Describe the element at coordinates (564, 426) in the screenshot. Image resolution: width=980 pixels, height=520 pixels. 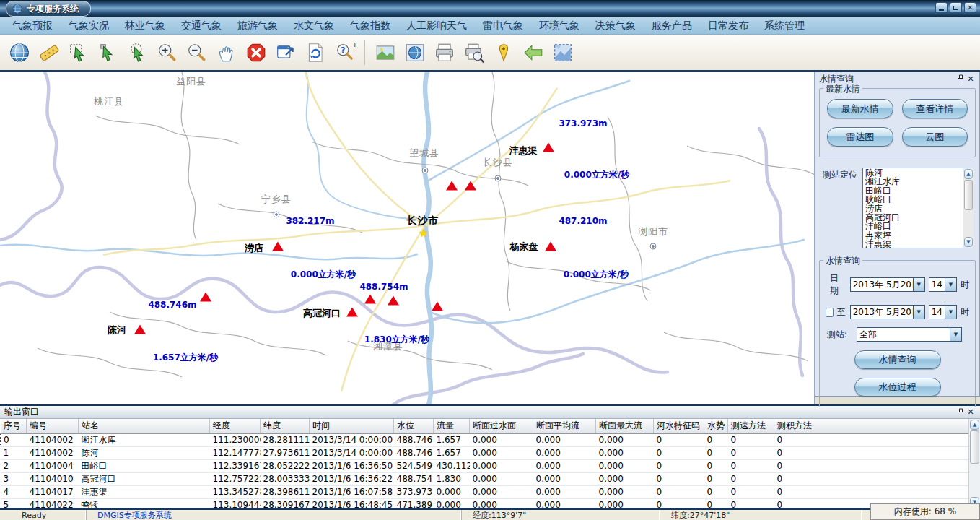
I see `column-header: 断面平均流` at that location.